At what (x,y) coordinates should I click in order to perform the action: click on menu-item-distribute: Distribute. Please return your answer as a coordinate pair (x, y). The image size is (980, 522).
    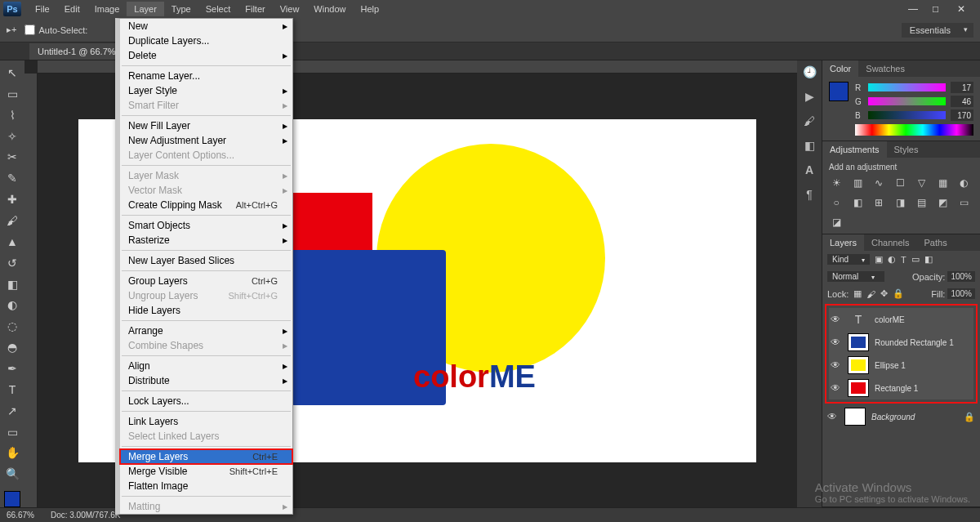
    Looking at the image, I should click on (206, 381).